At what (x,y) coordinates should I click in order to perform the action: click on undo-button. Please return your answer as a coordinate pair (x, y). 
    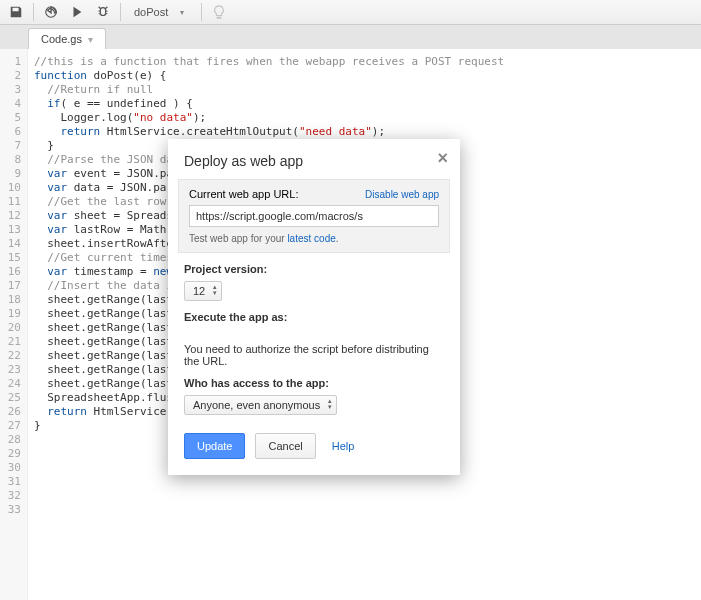
    Looking at the image, I should click on (51, 12).